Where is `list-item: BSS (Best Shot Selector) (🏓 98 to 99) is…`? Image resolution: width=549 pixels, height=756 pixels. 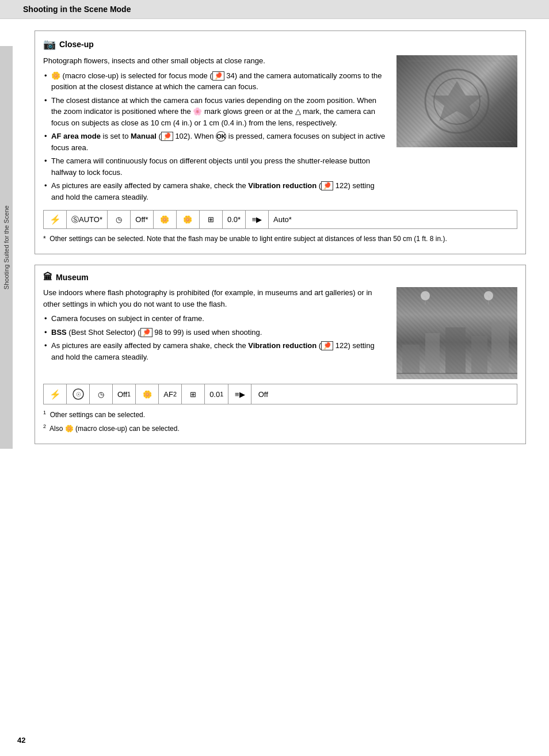
list-item: BSS (Best Shot Selector) (🏓 98 to 99) is… is located at coordinates (215, 333).